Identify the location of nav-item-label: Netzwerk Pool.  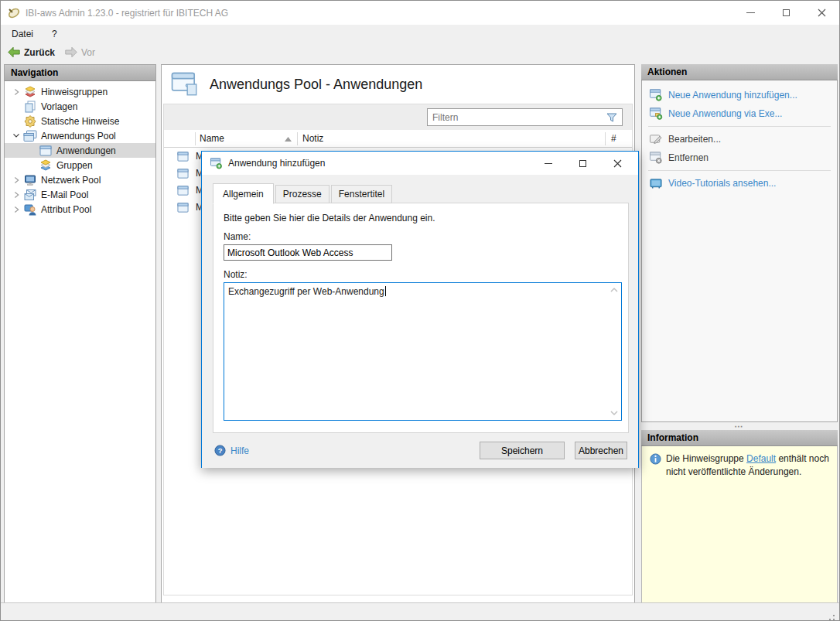
(71, 180).